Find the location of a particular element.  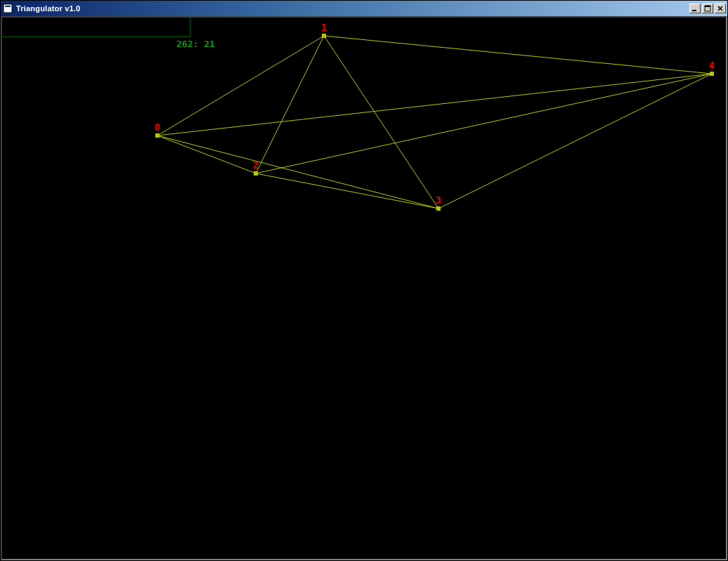

maximize-button is located at coordinates (708, 8).